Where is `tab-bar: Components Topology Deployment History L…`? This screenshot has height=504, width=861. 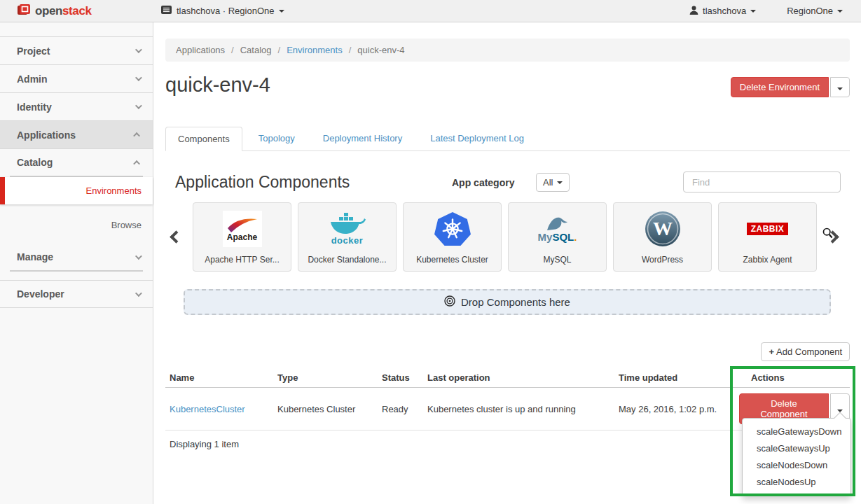
tab-bar: Components Topology Deployment History L… is located at coordinates (507, 139).